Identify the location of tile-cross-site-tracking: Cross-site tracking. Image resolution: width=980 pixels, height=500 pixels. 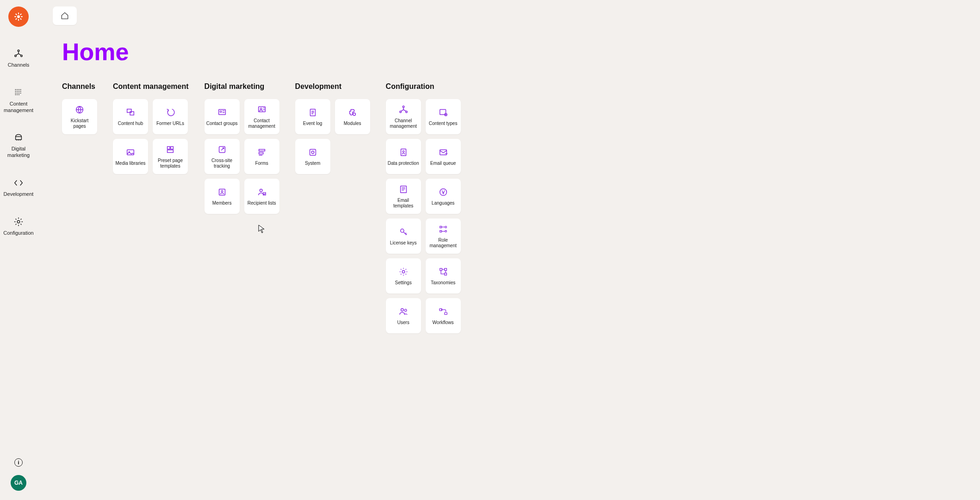
(222, 156).